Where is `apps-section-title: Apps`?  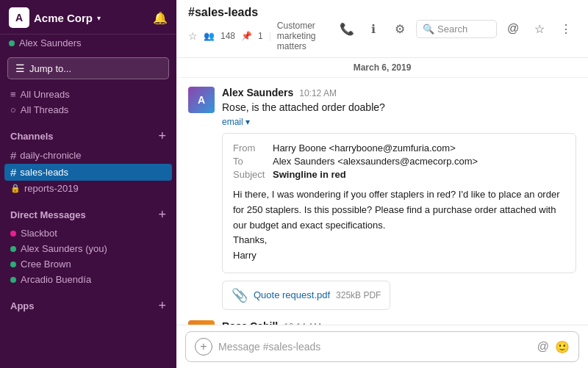 apps-section-title: Apps is located at coordinates (22, 306).